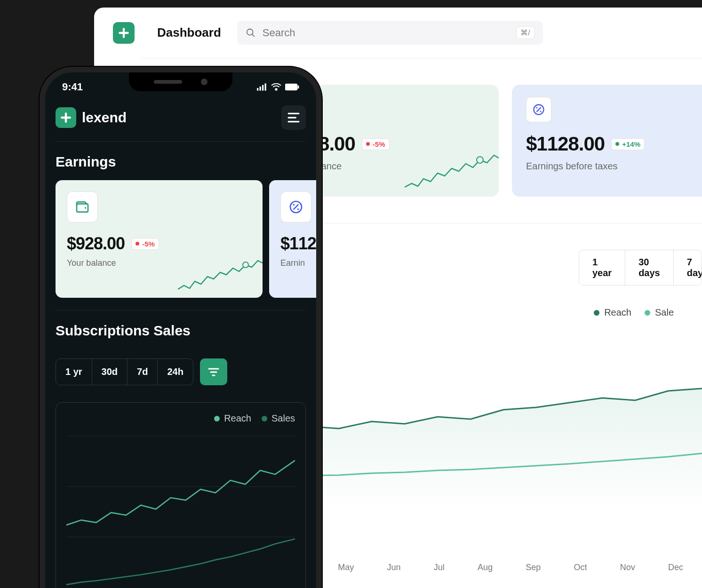  What do you see at coordinates (96, 244) in the screenshot?
I see `balance-amount: $928.00` at bounding box center [96, 244].